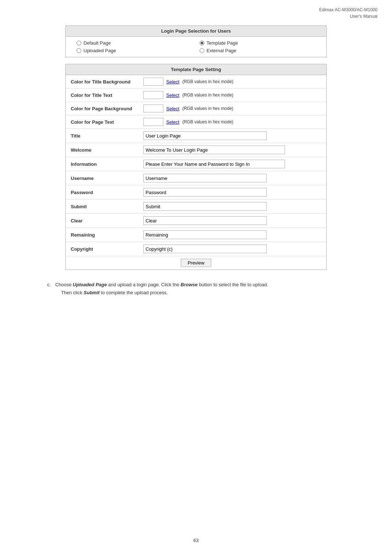 The height and width of the screenshot is (554, 392). Describe the element at coordinates (196, 109) in the screenshot. I see `row-color-page-bg: Color for Page Background Select (RGB va…` at that location.